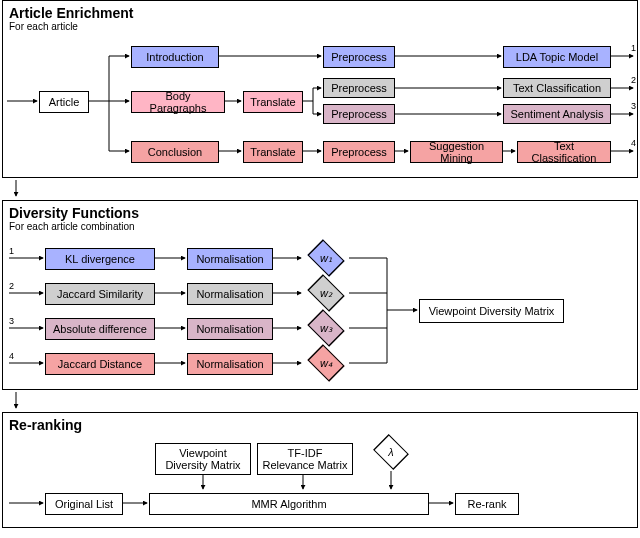 This screenshot has width=640, height=538. I want to click on node-body-paragraphs: Body Paragraphs, so click(178, 102).